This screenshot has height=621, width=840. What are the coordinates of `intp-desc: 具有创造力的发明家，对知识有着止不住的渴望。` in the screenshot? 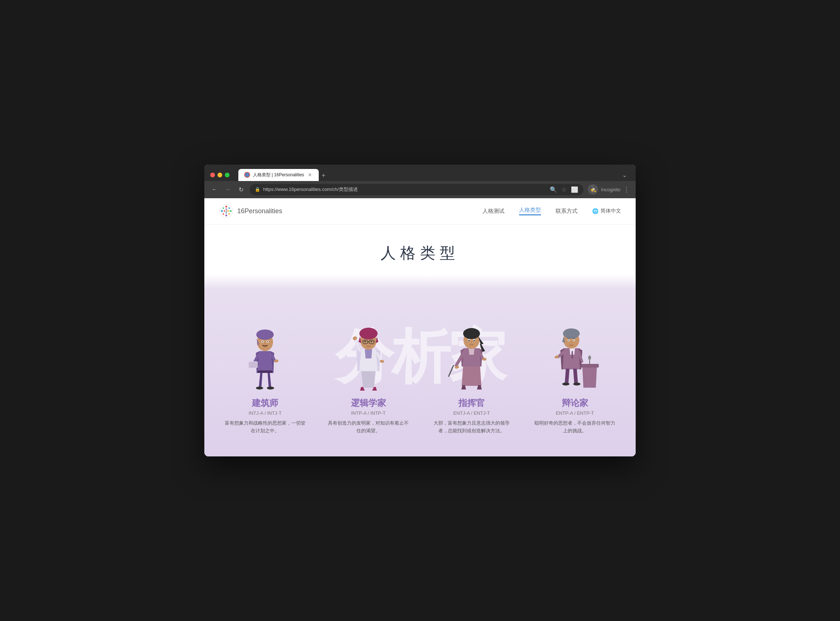 It's located at (369, 427).